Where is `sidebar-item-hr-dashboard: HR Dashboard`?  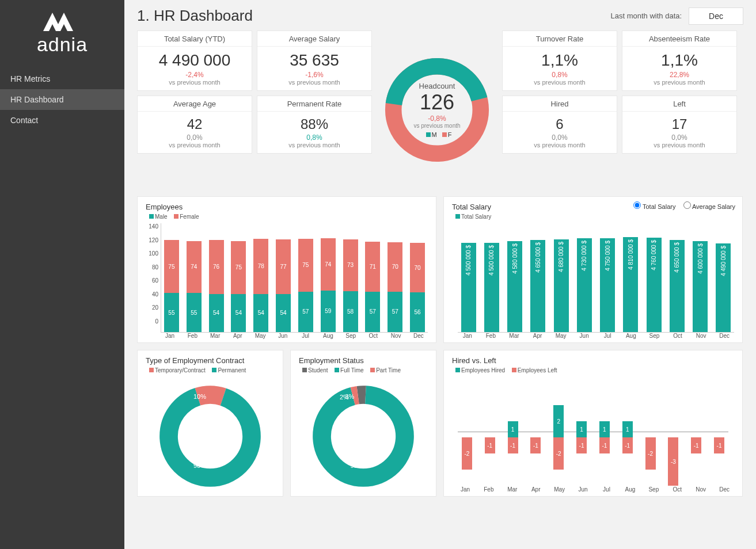 sidebar-item-hr-dashboard: HR Dashboard is located at coordinates (62, 100).